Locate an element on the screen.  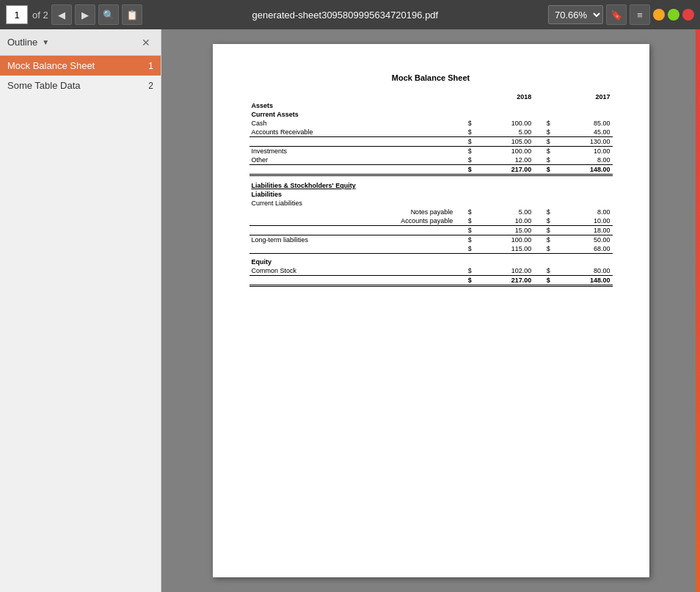
year-header-row: 2018 2017 is located at coordinates (431, 97).